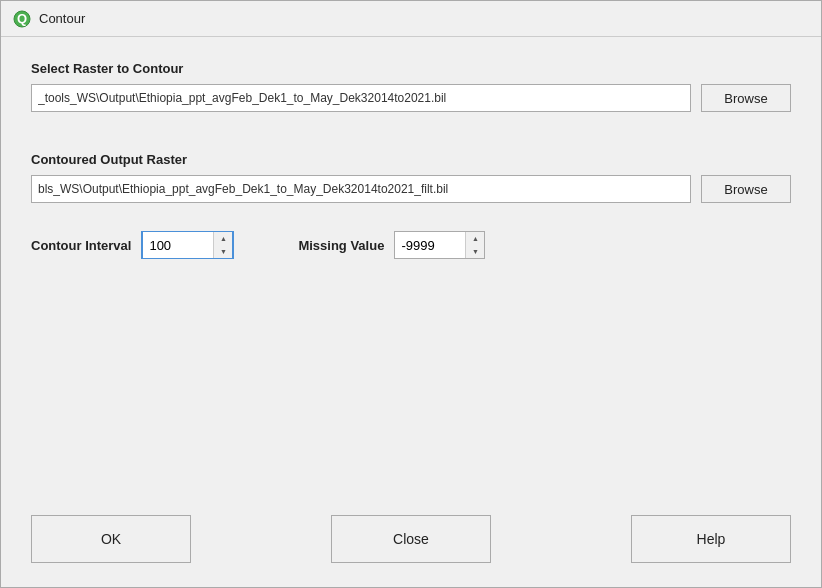 Image resolution: width=822 pixels, height=588 pixels. What do you see at coordinates (22, 18) in the screenshot?
I see `svg-text: Q` at bounding box center [22, 18].